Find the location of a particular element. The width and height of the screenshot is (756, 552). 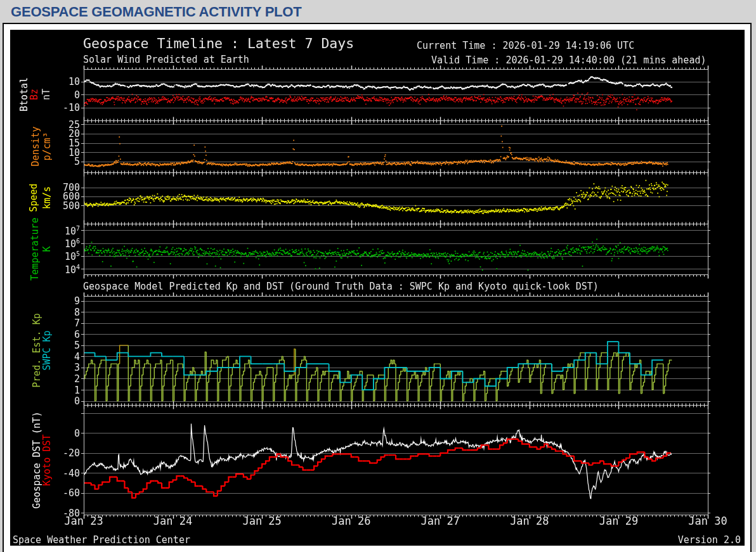

y-tick-label-kp: 4 is located at coordinates (77, 357).